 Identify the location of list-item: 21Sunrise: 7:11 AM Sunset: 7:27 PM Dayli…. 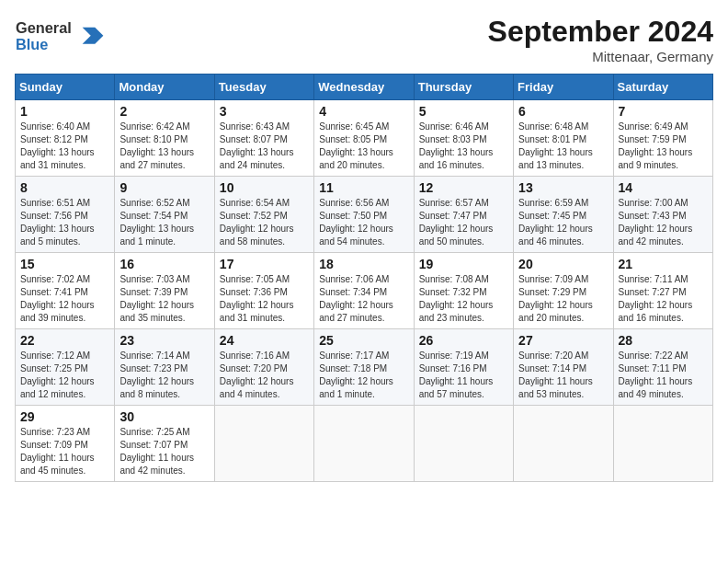
(663, 291).